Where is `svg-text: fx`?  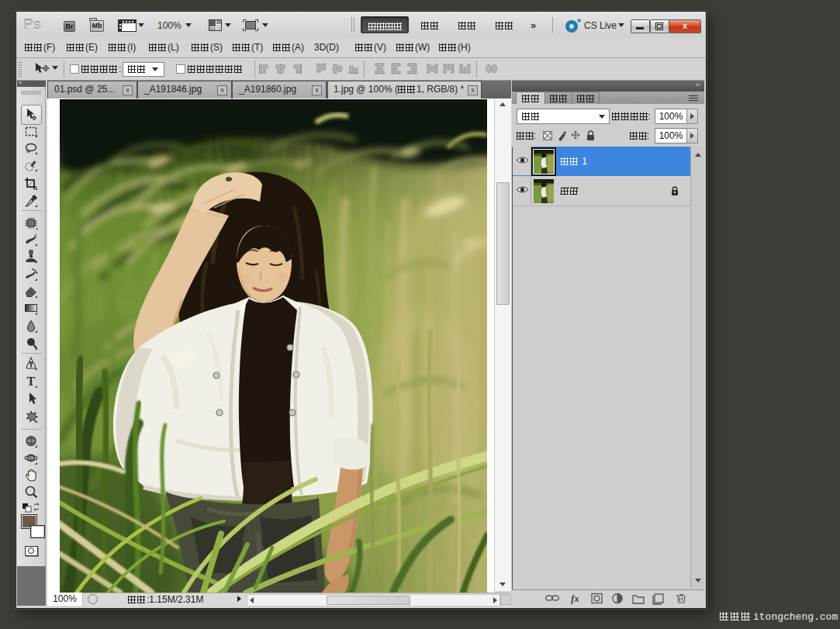 svg-text: fx is located at coordinates (576, 599).